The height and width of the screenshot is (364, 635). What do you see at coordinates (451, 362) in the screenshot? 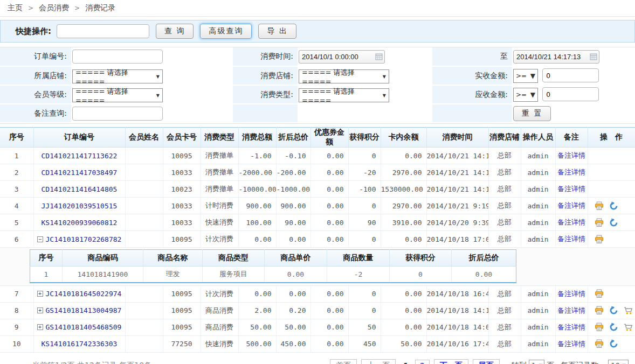
I see `next-page-button: 下一页` at bounding box center [451, 362].